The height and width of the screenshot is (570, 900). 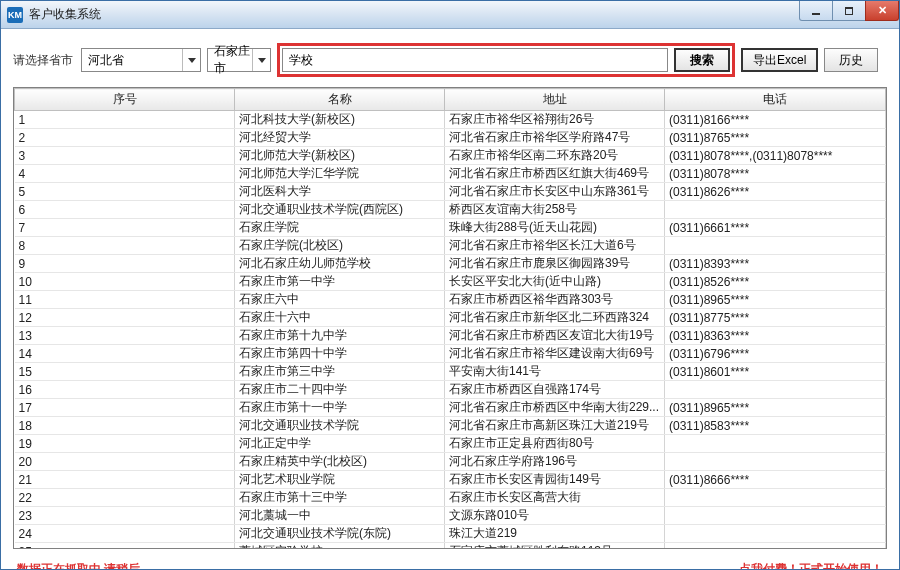 I want to click on cell-addr: 河北省石家庄市桥西区红旗大街469号, so click(x=555, y=174).